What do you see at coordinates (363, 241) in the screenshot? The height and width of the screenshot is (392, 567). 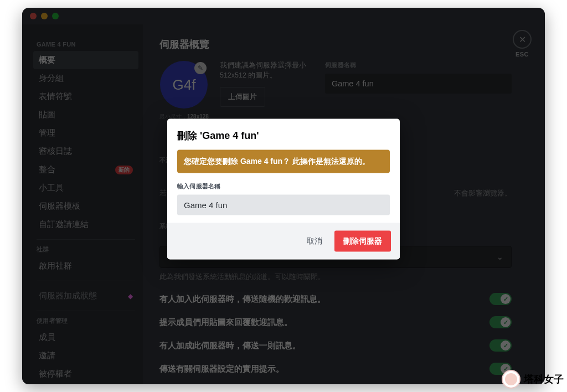 I see `confirm-delete-button: 刪除伺服器` at bounding box center [363, 241].